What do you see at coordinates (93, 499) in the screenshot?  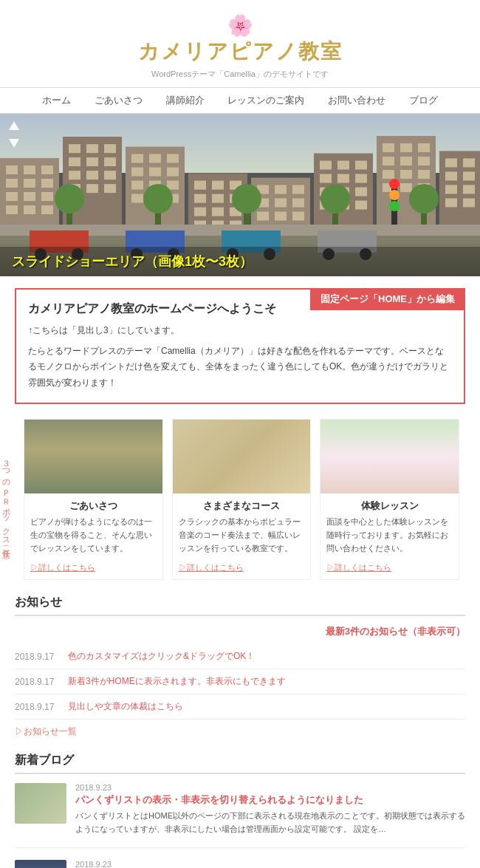 I see `pr-box-greeting: ごあいさつ ピアノが弾けるようになるのは一生の宝物を得ること、そんな思いでレッス…` at bounding box center [93, 499].